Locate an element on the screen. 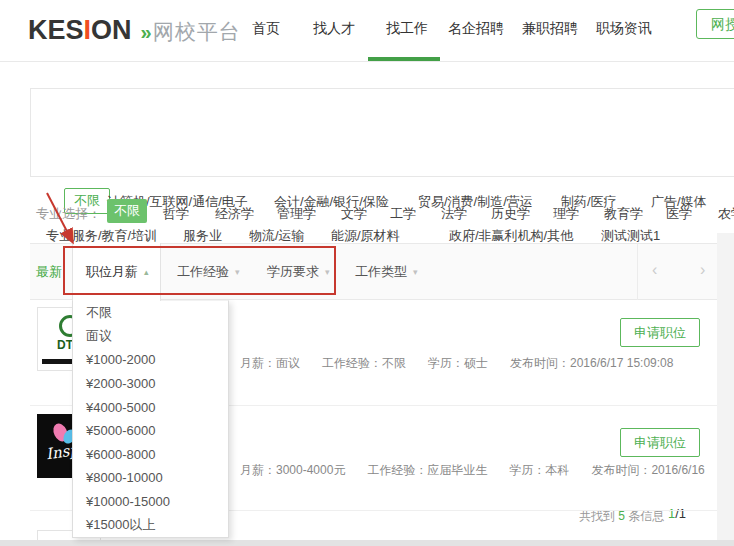 The width and height of the screenshot is (734, 546). page-bottom-strip is located at coordinates (367, 543).